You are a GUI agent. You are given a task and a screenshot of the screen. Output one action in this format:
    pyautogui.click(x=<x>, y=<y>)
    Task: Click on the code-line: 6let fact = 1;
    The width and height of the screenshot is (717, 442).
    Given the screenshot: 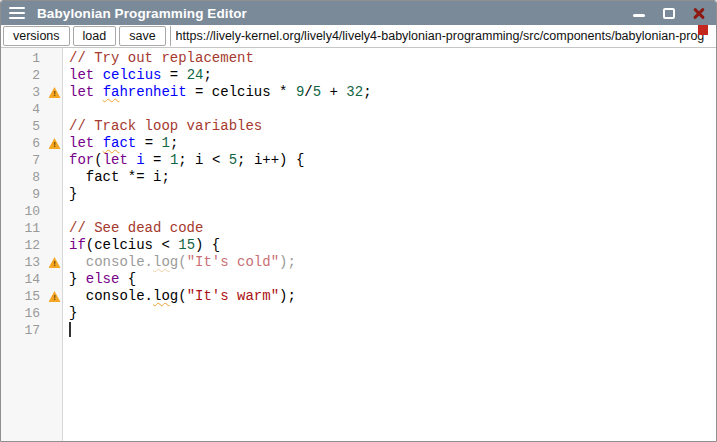 What is the action you would take?
    pyautogui.click(x=358, y=144)
    